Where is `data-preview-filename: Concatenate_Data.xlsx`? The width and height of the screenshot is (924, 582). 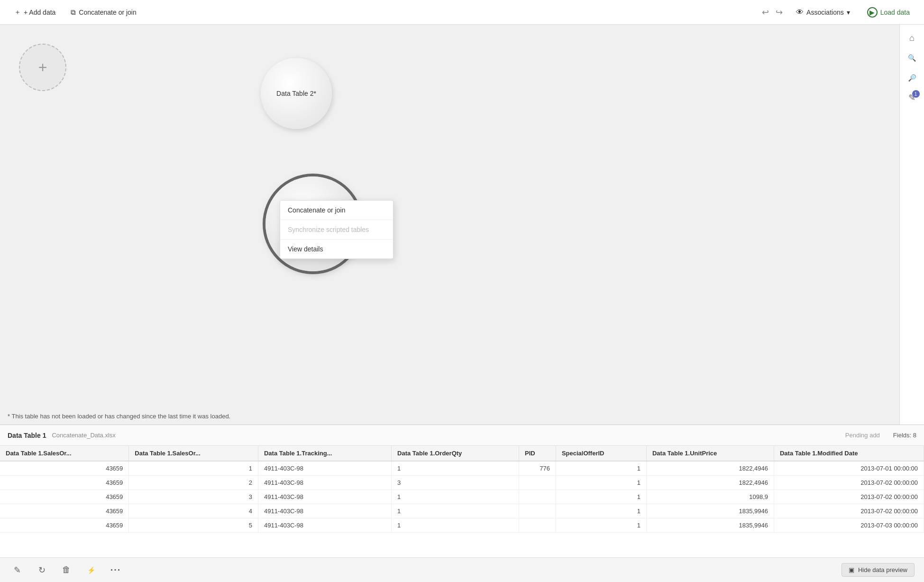
data-preview-filename: Concatenate_Data.xlsx is located at coordinates (83, 435).